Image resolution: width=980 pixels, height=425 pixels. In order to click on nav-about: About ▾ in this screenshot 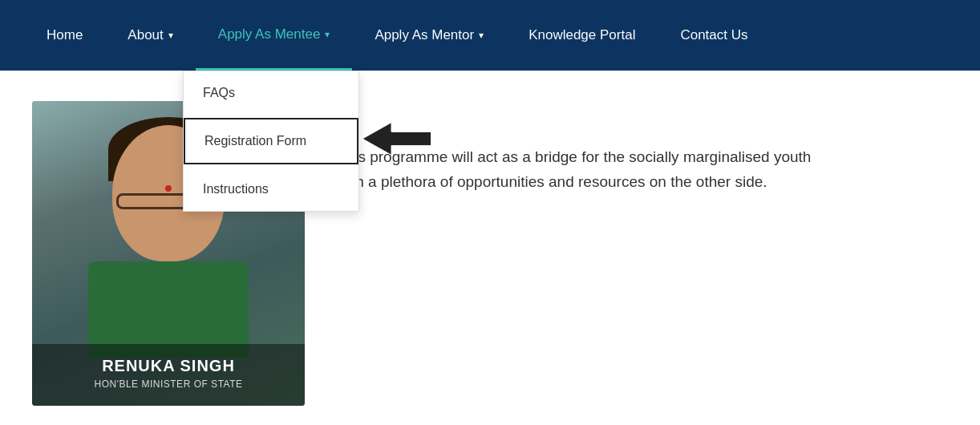, I will do `click(150, 35)`.